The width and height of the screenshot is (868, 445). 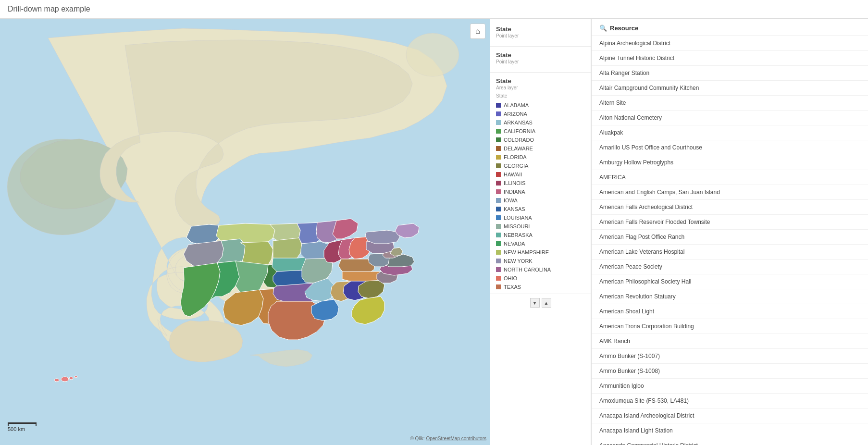 I want to click on legend-item: INDIANA, so click(x=540, y=192).